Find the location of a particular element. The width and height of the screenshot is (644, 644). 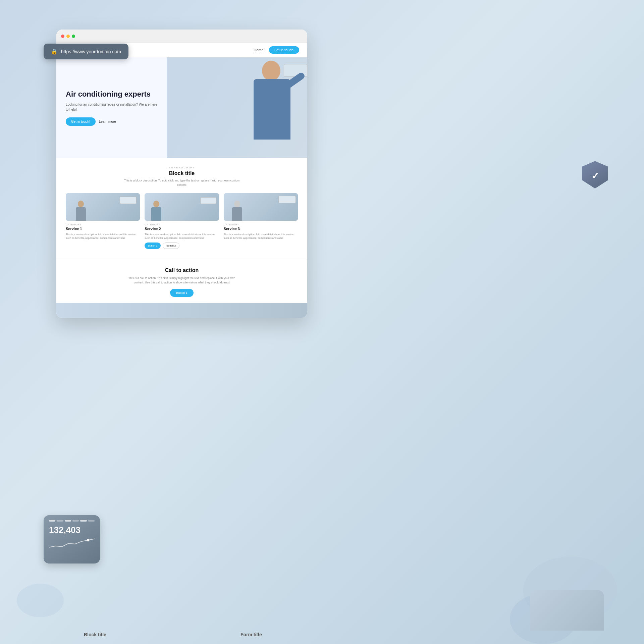

nav-cta-button: Get in touch! is located at coordinates (284, 50).